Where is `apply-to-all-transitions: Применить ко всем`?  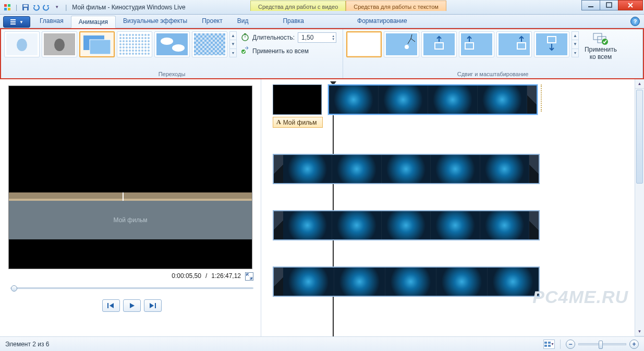 apply-to-all-transitions: Применить ко всем is located at coordinates (289, 51).